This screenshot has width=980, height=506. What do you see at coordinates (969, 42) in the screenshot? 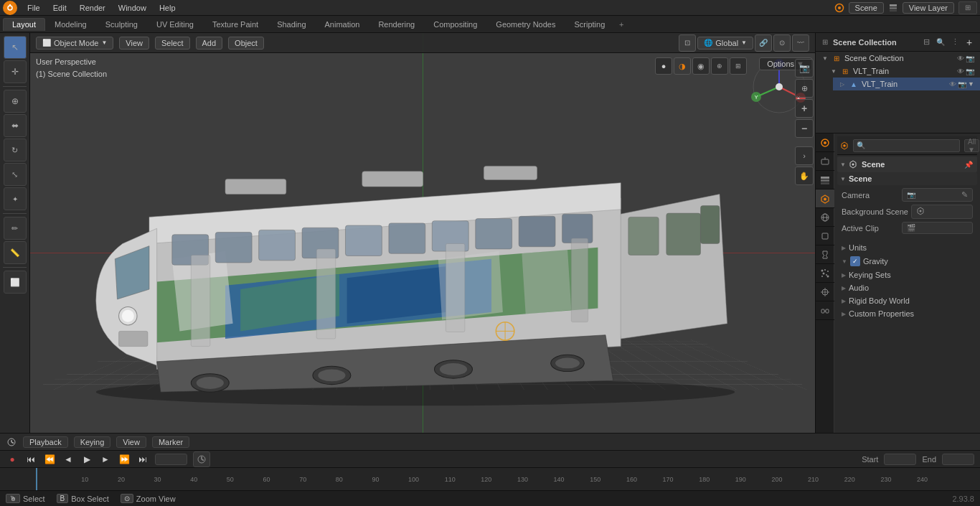
I see `outliner-new-collection-icon: +` at bounding box center [969, 42].